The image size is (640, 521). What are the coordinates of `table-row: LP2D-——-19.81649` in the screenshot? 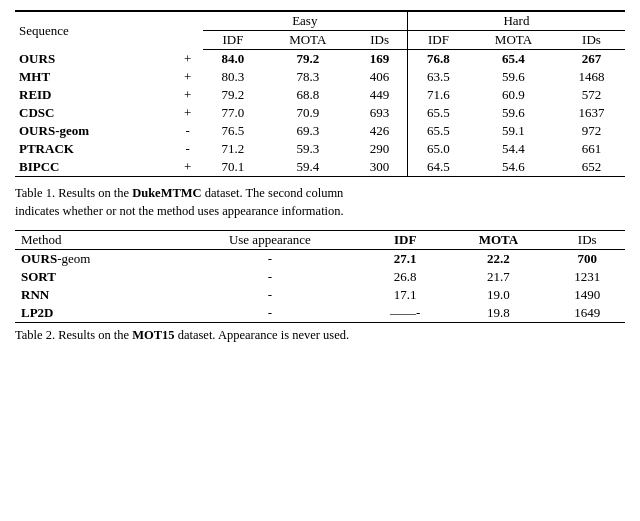 It's located at (320, 314).